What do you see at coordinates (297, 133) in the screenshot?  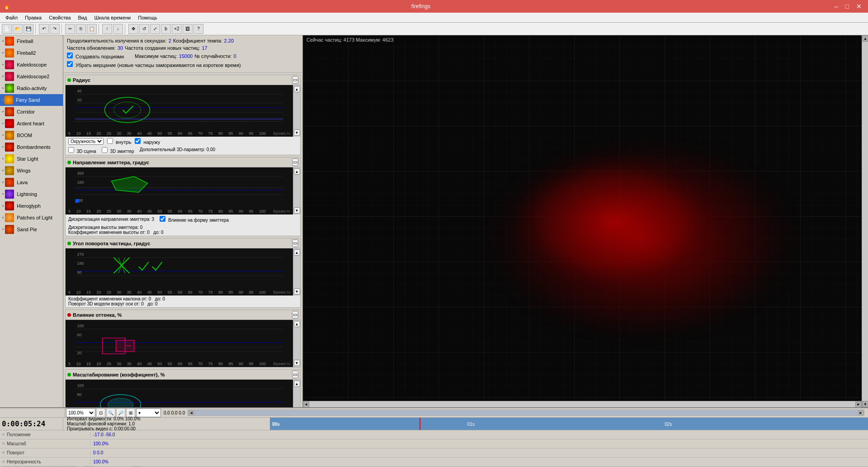 I see `radius-scroll-down: ▼` at bounding box center [297, 133].